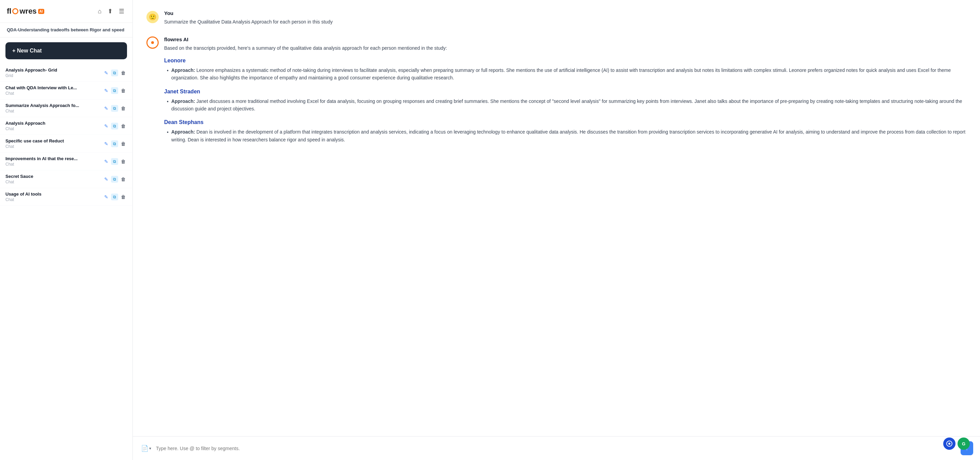 The image size is (980, 460). I want to click on upload-button: ⬆, so click(110, 11).